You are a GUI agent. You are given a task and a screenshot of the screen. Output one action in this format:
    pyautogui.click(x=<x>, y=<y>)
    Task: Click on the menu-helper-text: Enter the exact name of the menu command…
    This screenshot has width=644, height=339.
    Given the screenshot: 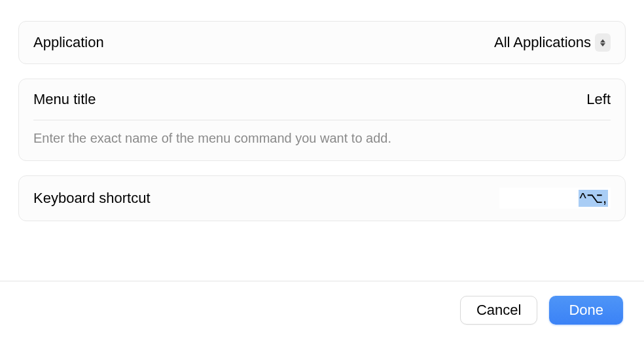 What is the action you would take?
    pyautogui.click(x=322, y=140)
    